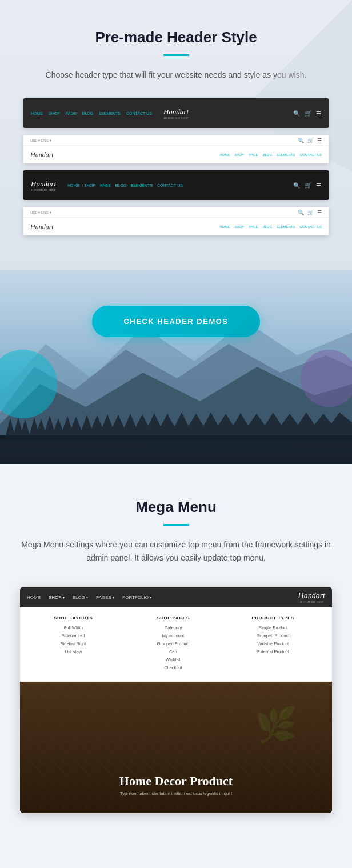 The width and height of the screenshot is (352, 868). What do you see at coordinates (176, 167) in the screenshot?
I see `header-previews: HOME SHOP PAGE BLOG ELEMENTS CONTACT US …` at bounding box center [176, 167].